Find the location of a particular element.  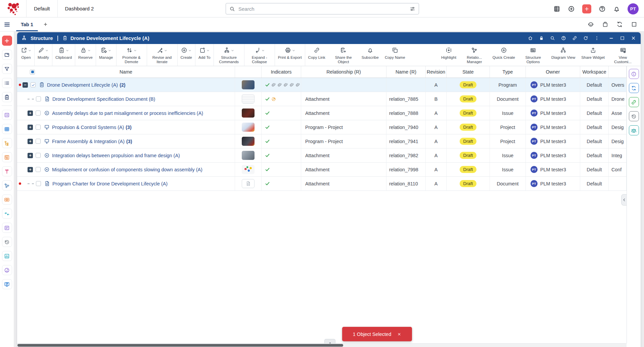

preview-icon is located at coordinates (7, 200).